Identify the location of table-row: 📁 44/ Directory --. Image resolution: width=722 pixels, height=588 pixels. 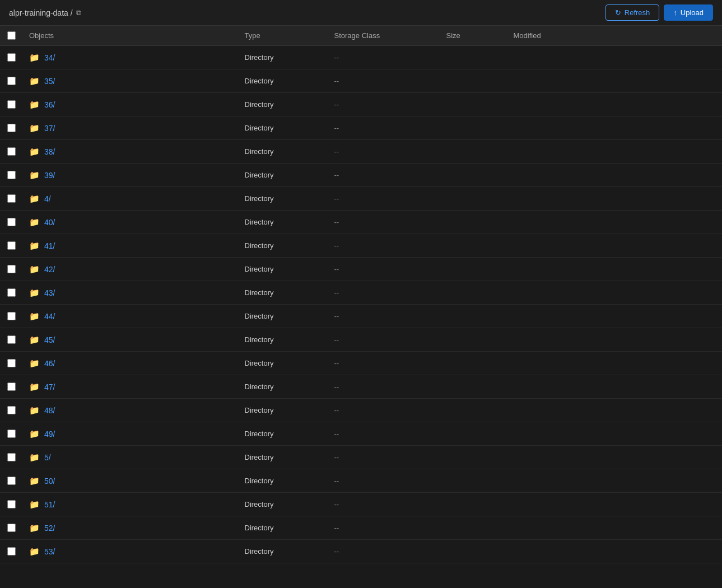
(361, 316).